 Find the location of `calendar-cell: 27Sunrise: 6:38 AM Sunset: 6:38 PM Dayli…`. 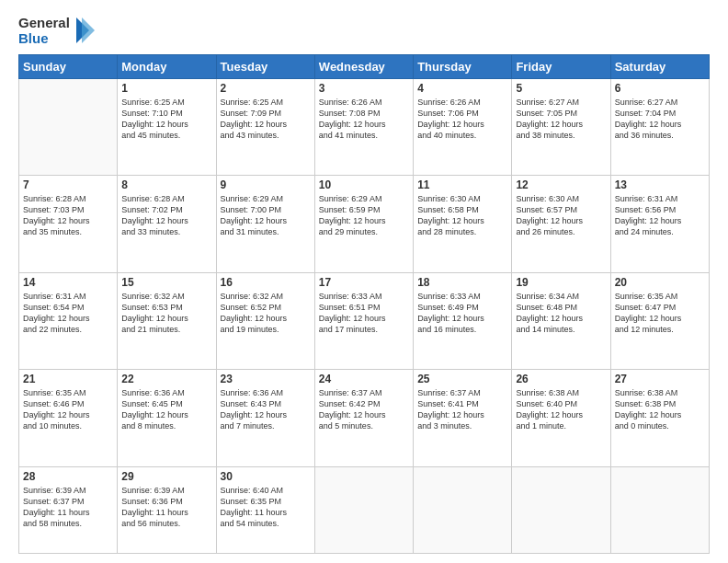

calendar-cell: 27Sunrise: 6:38 AM Sunset: 6:38 PM Dayli… is located at coordinates (660, 419).